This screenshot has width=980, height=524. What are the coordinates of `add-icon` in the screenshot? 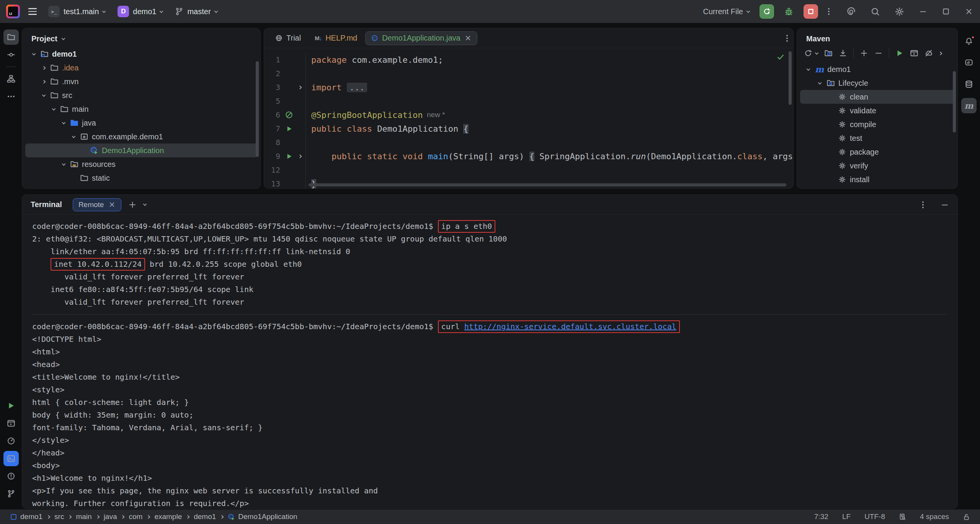 It's located at (864, 53).